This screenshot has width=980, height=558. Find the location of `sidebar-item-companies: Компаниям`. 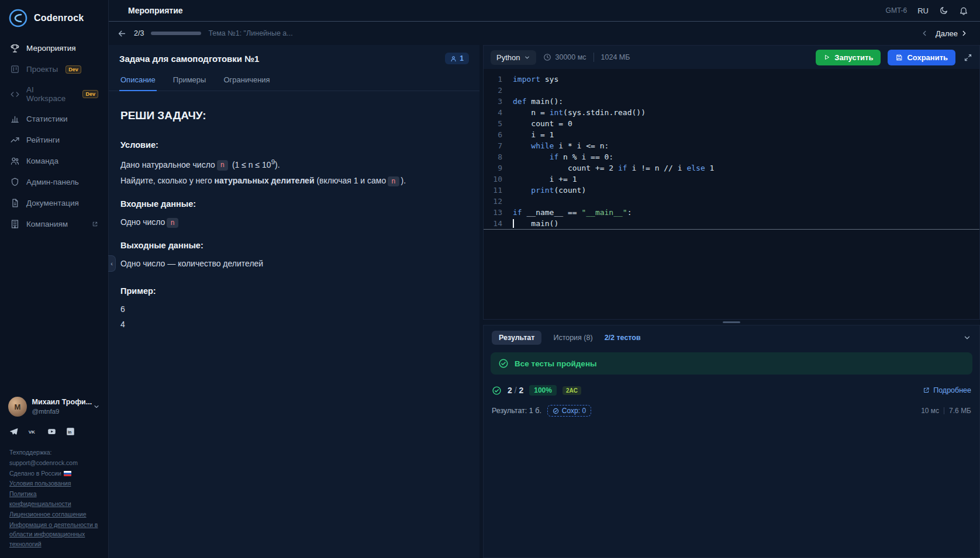

sidebar-item-companies: Компаниям is located at coordinates (54, 224).